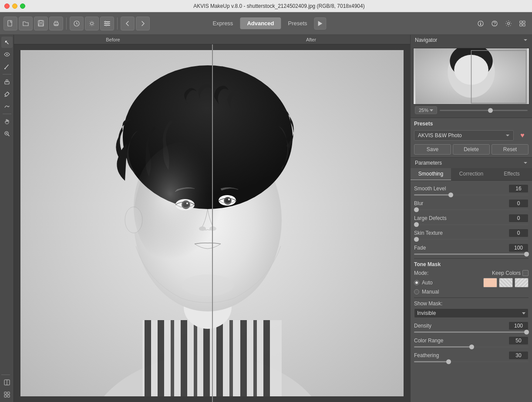 This screenshot has height=402, width=532. What do you see at coordinates (471, 361) in the screenshot?
I see `feathering-slider` at bounding box center [471, 361].